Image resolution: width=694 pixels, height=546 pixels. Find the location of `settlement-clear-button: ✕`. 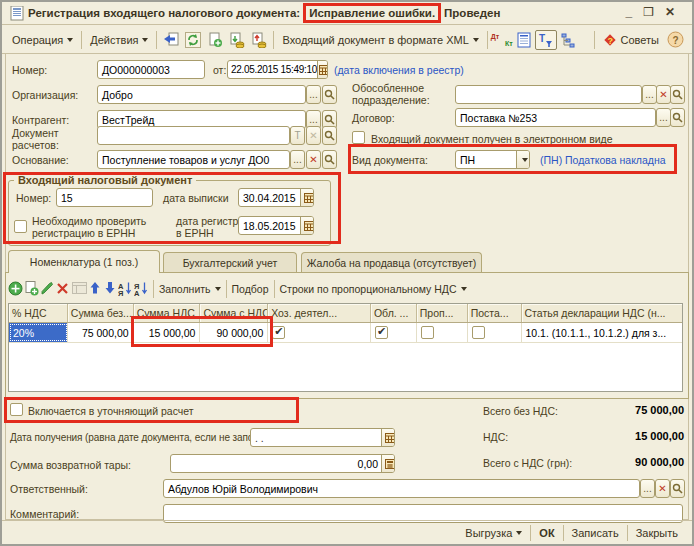

settlement-clear-button: ✕ is located at coordinates (314, 136).